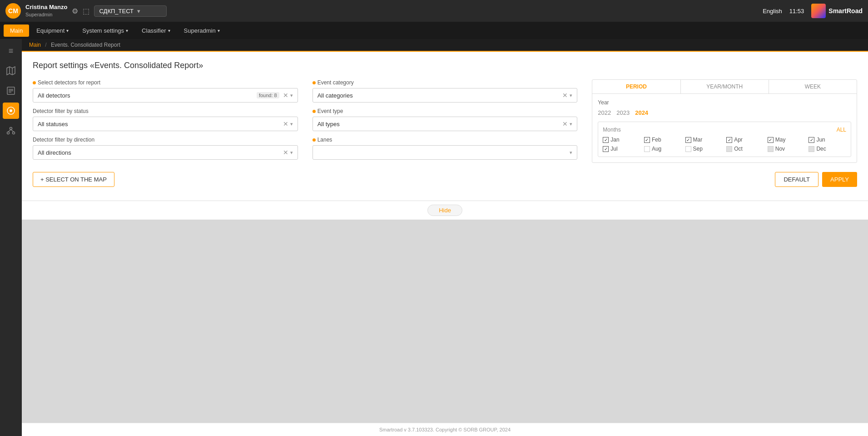  I want to click on month-label-sep: Sep, so click(698, 149).